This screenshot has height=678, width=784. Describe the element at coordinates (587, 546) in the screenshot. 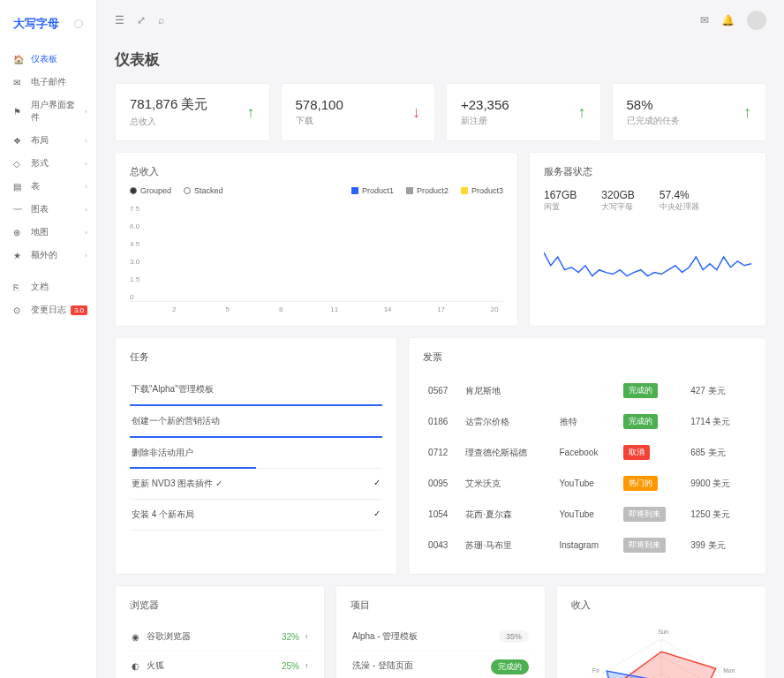

I see `table-row: 0043苏珊·马布里Instagram即将到来399 美元` at that location.